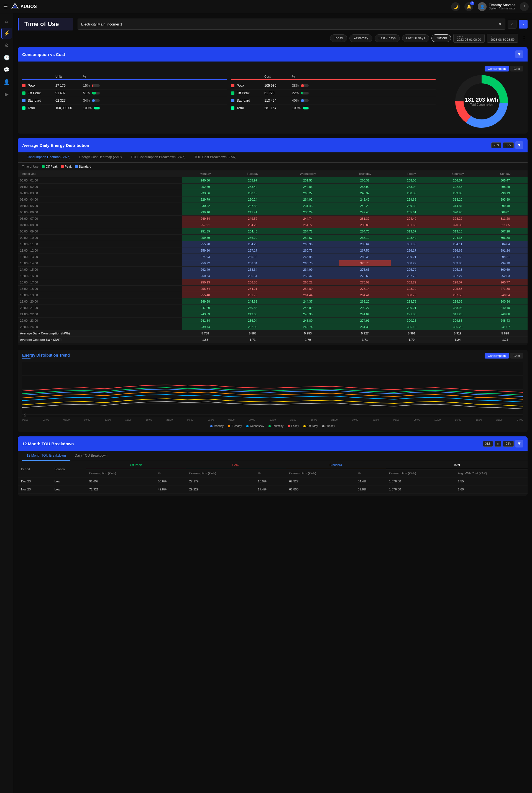 The height and width of the screenshot is (793, 532). What do you see at coordinates (7, 21) in the screenshot?
I see `sidebar-item-home: ⌂` at bounding box center [7, 21].